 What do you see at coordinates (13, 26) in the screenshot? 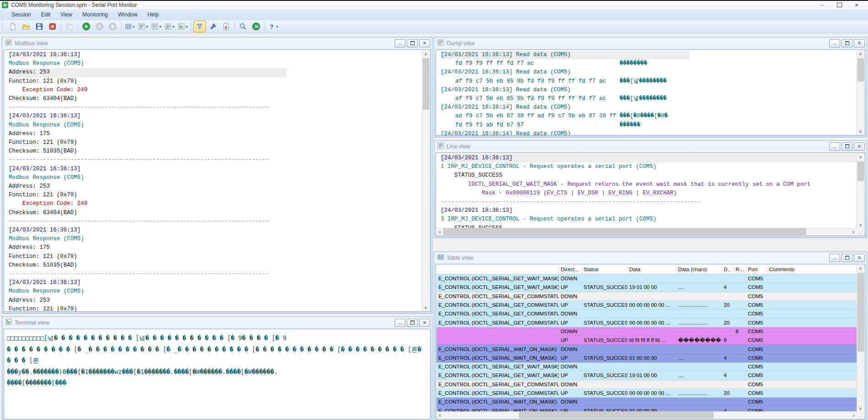
I see `new-session-button` at bounding box center [13, 26].